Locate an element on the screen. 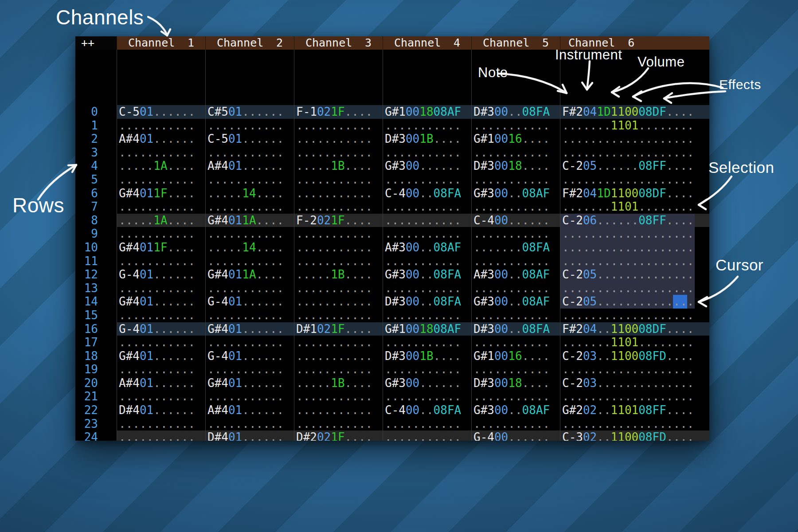 The width and height of the screenshot is (798, 532). pattern-cell-ch6: C-203.............. is located at coordinates (635, 383).